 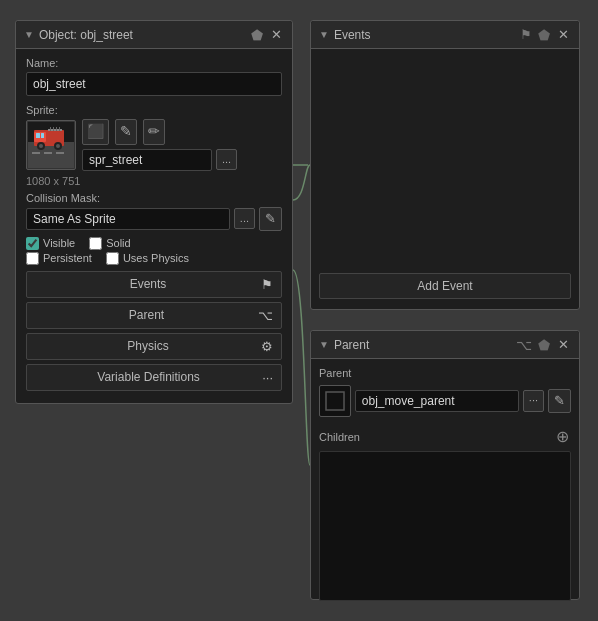 I want to click on object-panel-close-button: ✕, so click(x=276, y=34).